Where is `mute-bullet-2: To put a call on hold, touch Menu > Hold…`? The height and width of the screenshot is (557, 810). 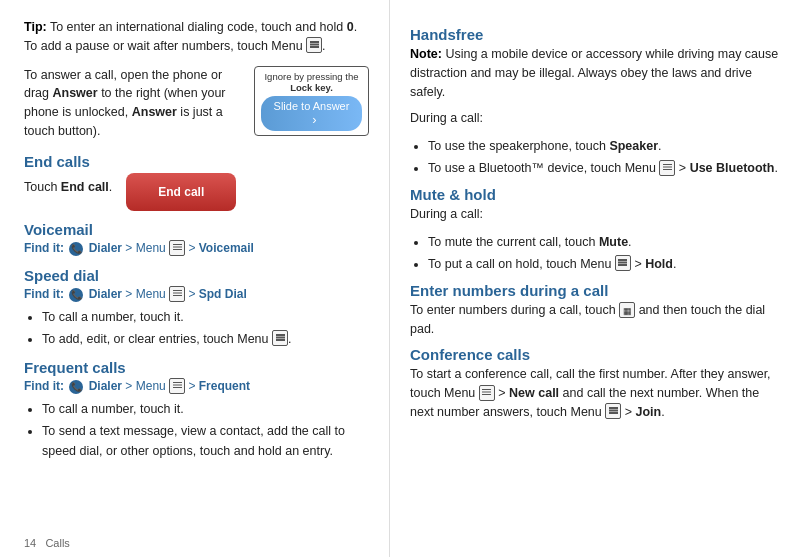
mute-bullet-2: To put a call on hold, touch Menu > Hold… is located at coordinates (607, 264).